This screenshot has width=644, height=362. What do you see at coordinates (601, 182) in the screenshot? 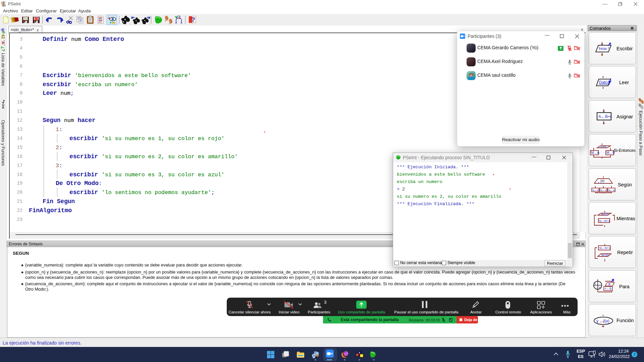
I see `svg-text: 1 2 3` at bounding box center [601, 182].